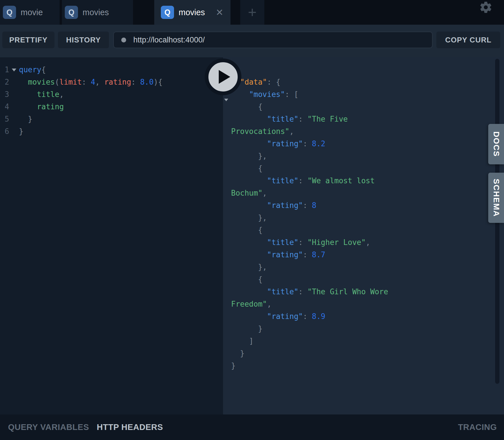 Image resolution: width=504 pixels, height=440 pixels. I want to click on tracing-tab: TRACING, so click(477, 427).